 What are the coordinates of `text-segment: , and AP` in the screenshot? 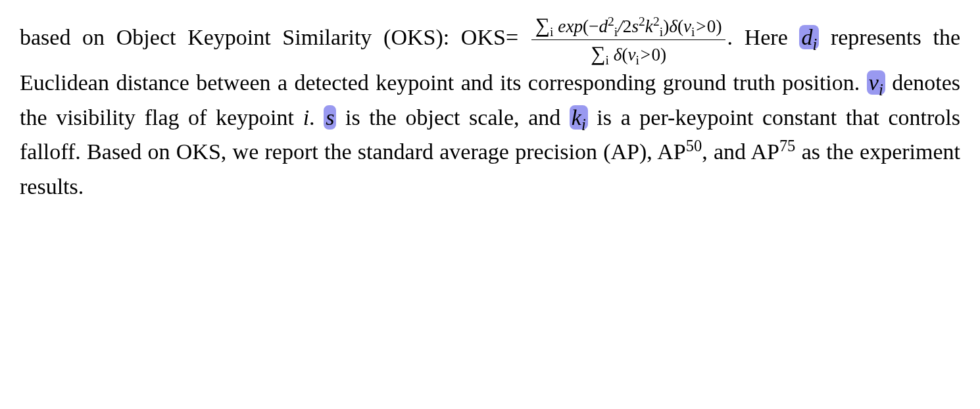 It's located at (741, 151).